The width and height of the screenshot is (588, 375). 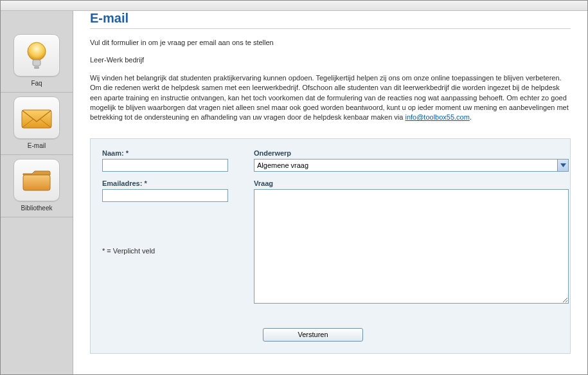 I want to click on intro-paragraph: Wij vinden het belangrijk dat studenten …, so click(x=330, y=98).